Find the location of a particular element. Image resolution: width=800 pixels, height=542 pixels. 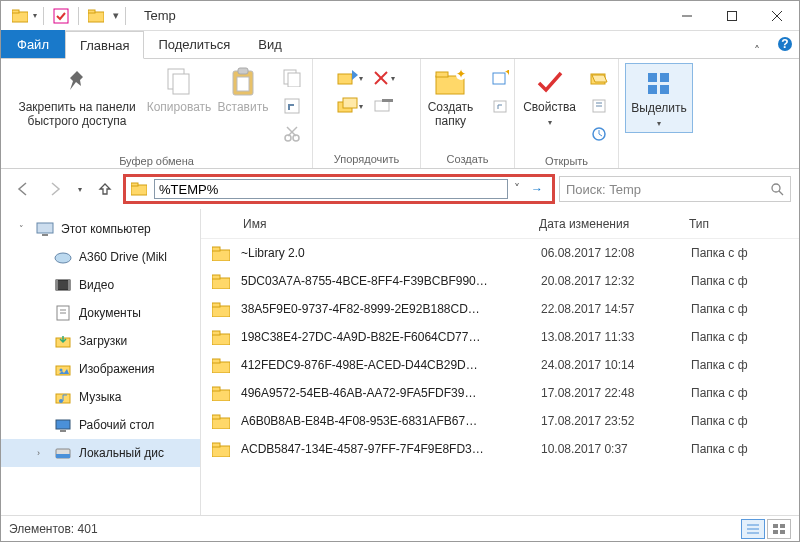

copy-to-icon: ▾ is located at coordinates (350, 106).